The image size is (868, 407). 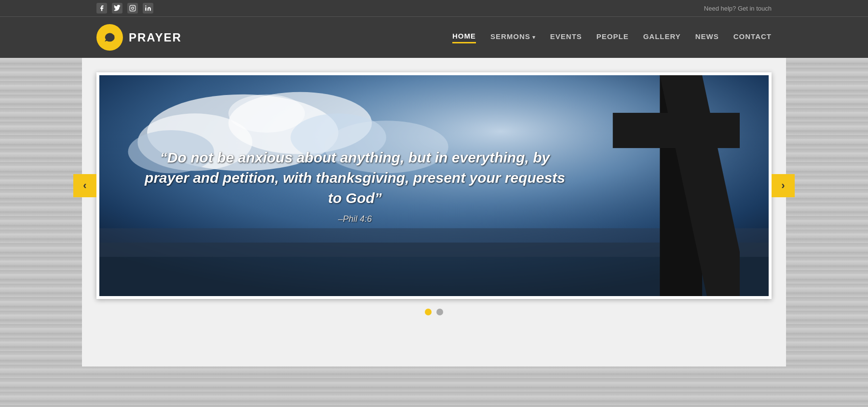 I want to click on header: PRAYER HOME SERMONS EVENTS PEOPLE GALLER…, so click(x=434, y=37).